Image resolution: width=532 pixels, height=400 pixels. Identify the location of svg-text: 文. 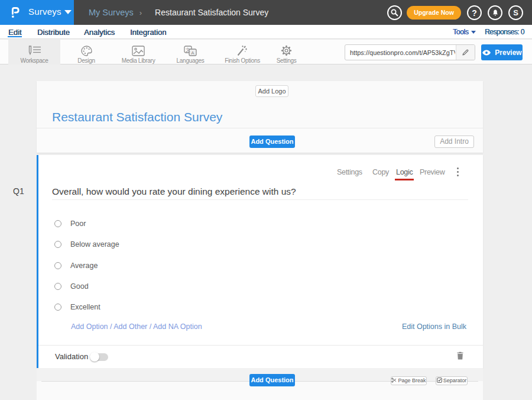
(188, 50).